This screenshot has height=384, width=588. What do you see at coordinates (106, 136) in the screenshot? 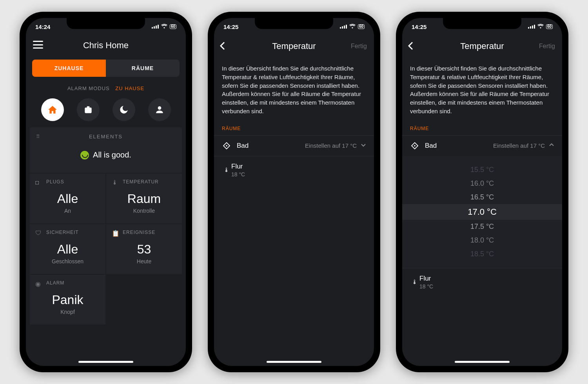
I see `elements-title: ELEMENTS` at bounding box center [106, 136].